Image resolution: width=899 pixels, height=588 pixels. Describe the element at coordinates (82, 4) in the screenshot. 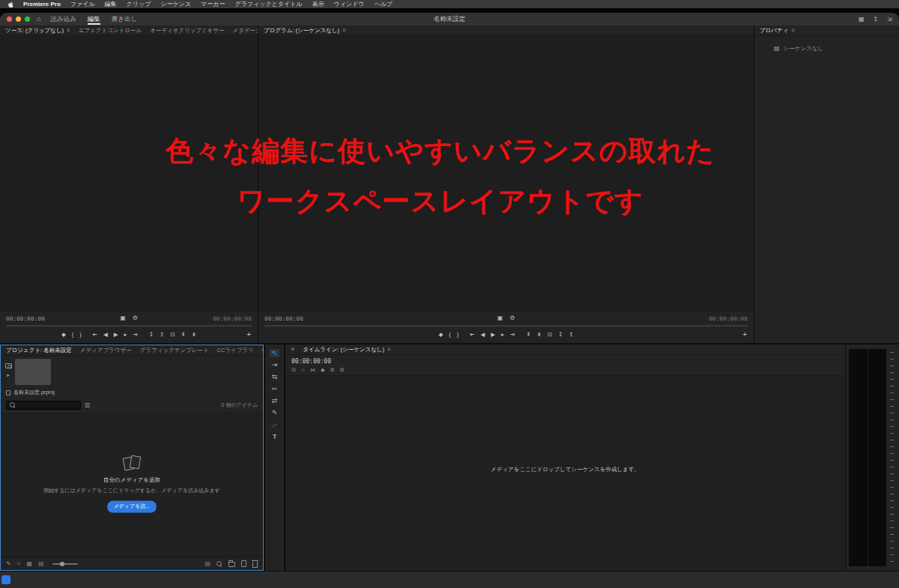

I see `menubar-item-file: ファイル` at that location.